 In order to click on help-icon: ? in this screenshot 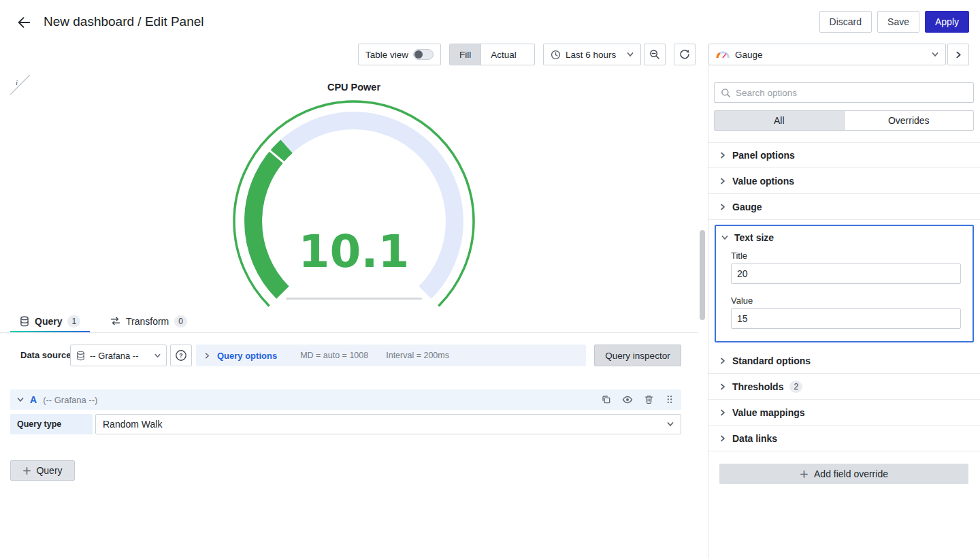, I will do `click(181, 355)`.